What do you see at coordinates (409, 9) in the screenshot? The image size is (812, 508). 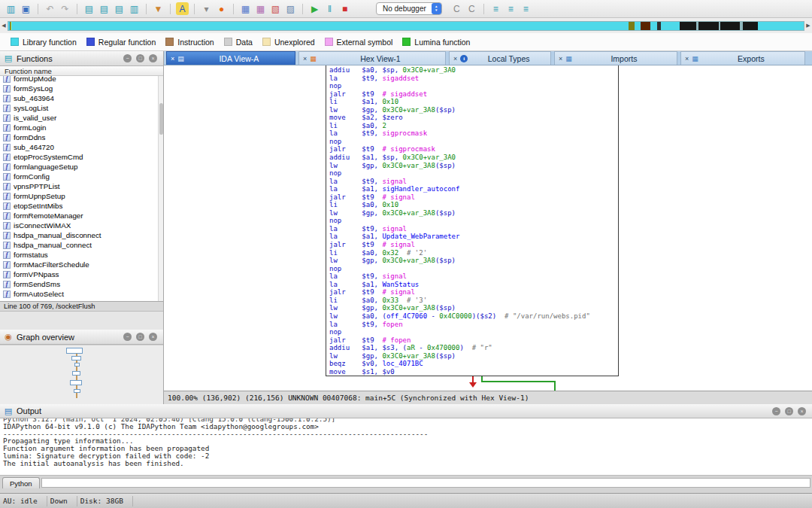 I see `debugger-selector: No debugger▲▼` at bounding box center [409, 9].